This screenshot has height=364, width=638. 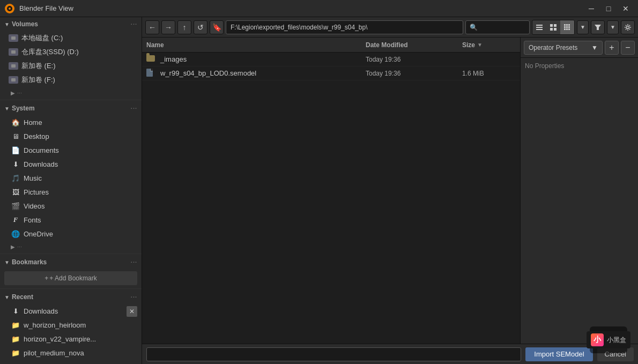 I want to click on volume-e: 新加卷 (E:), so click(x=71, y=66).